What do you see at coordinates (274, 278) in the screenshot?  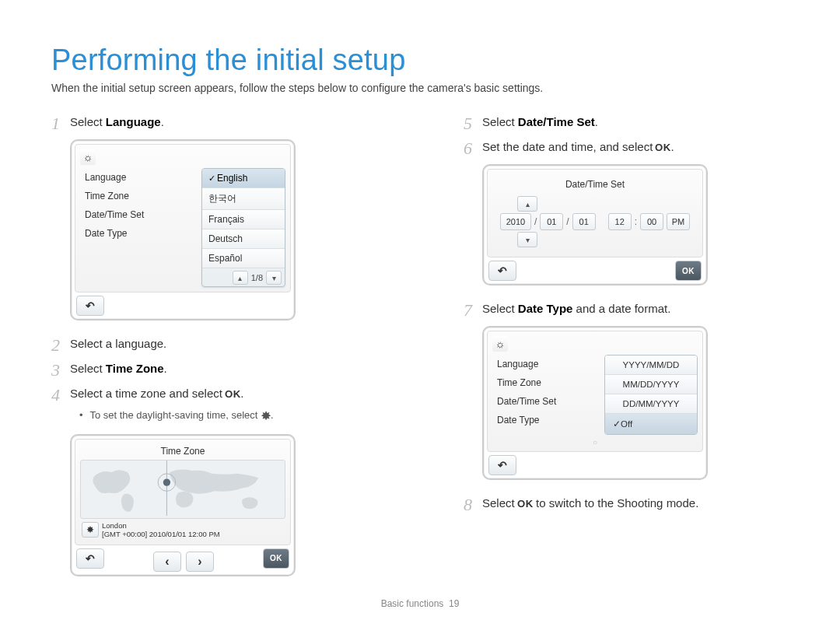 I see `page-down-button: ▾` at bounding box center [274, 278].